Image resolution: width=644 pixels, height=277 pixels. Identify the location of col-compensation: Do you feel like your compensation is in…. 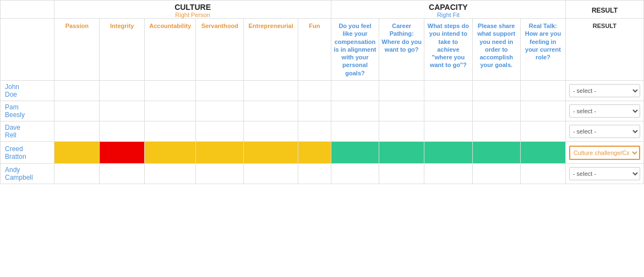
(354, 49).